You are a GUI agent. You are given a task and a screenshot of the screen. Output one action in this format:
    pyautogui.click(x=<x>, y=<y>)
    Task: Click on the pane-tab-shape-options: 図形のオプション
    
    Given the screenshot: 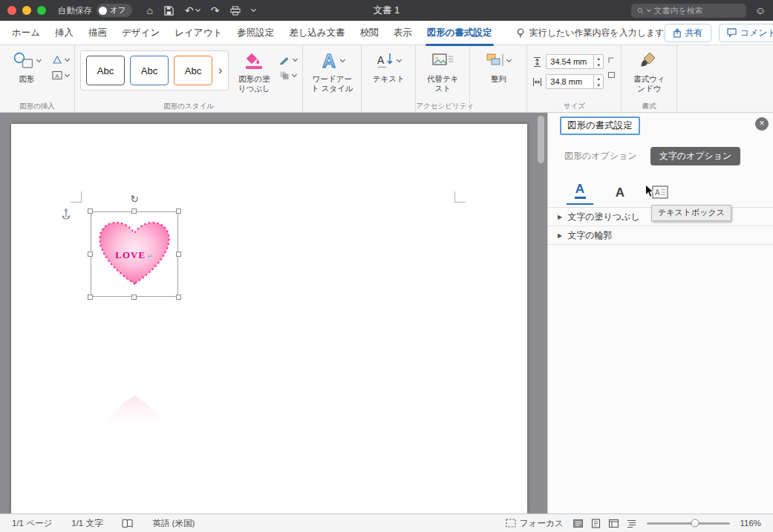 What is the action you would take?
    pyautogui.click(x=601, y=156)
    